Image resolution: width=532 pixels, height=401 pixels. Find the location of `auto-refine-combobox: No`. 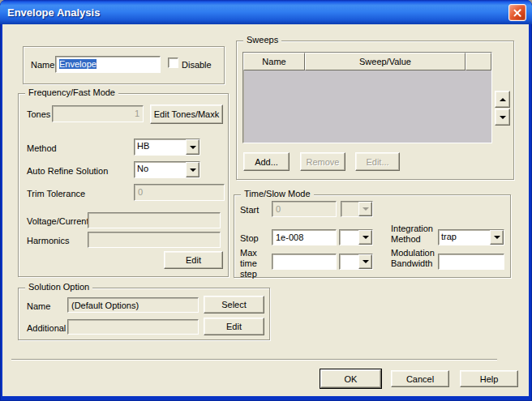

auto-refine-combobox: No is located at coordinates (167, 170).